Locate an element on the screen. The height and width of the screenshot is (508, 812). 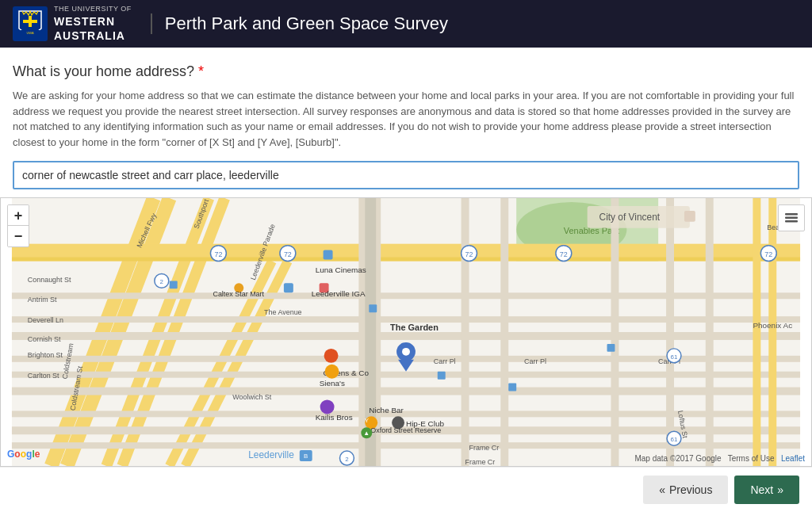
map-layer-control is located at coordinates (791, 218).